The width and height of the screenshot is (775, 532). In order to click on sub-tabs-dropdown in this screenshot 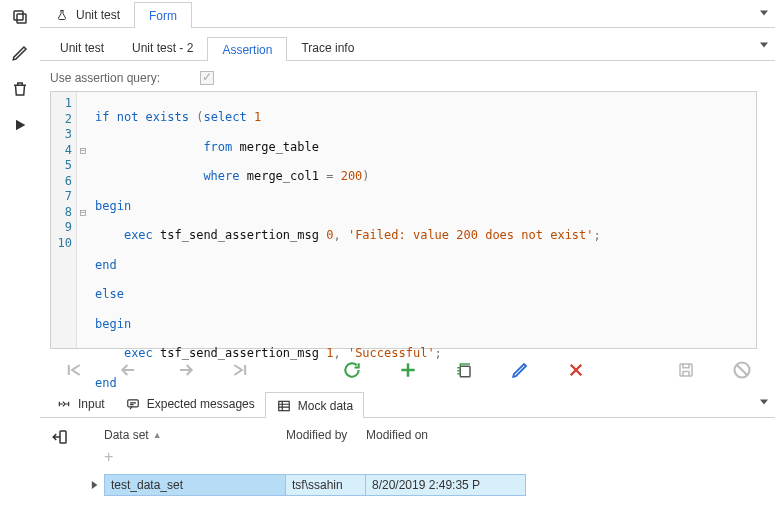, I will do `click(764, 45)`.